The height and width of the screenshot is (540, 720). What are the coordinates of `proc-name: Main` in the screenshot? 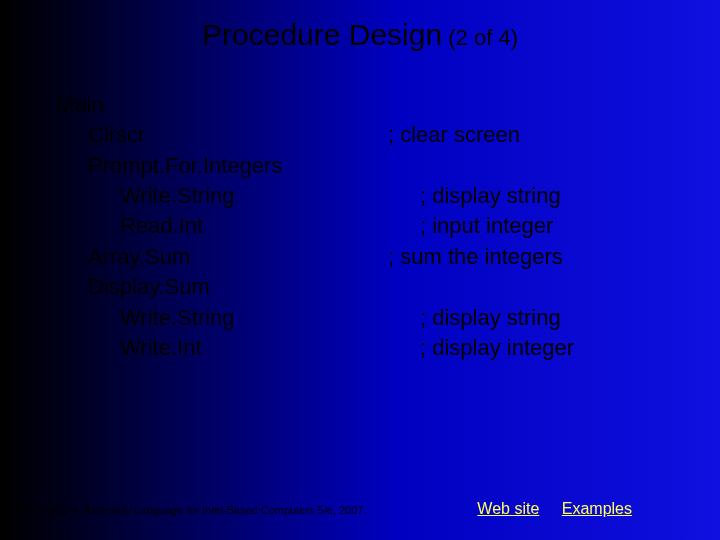 It's located at (206, 105).